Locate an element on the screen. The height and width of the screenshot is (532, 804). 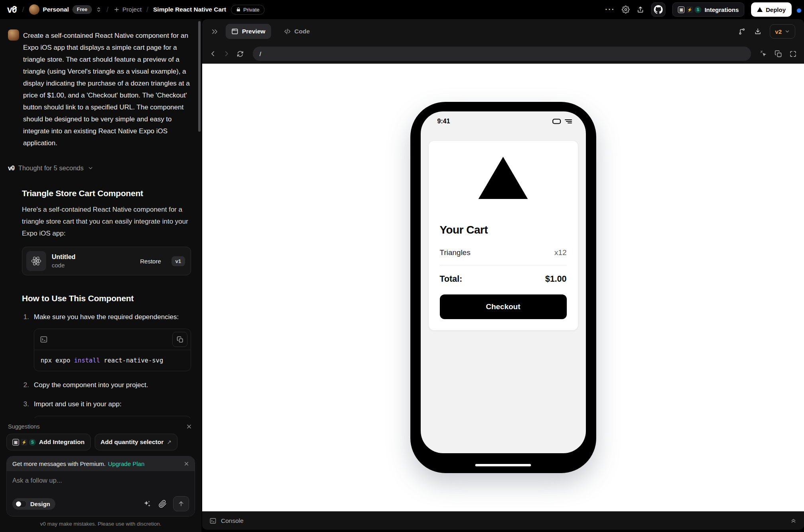
response-title: Triangle Store Cart Component is located at coordinates (107, 193).